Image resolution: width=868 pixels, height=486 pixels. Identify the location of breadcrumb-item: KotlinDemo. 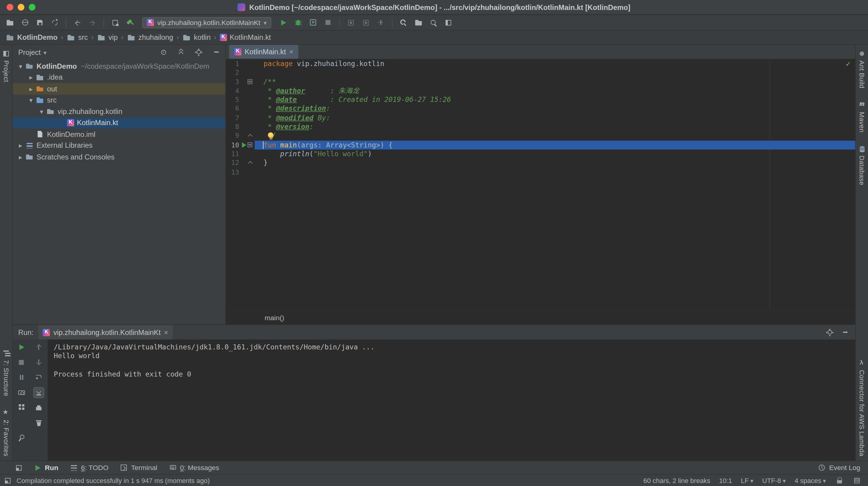
(32, 37).